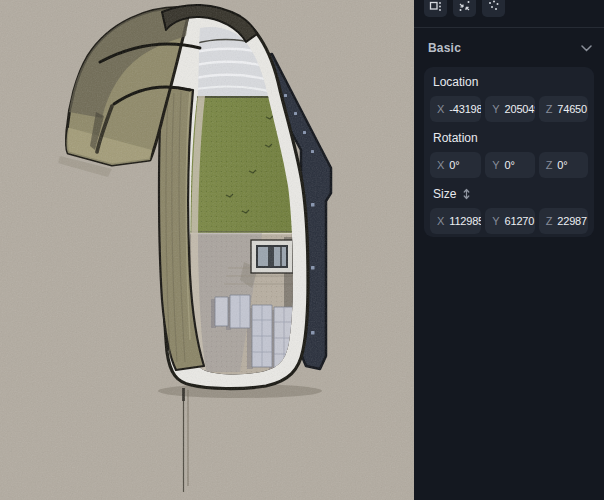  Describe the element at coordinates (436, 8) in the screenshot. I see `bounding-box-button` at that location.